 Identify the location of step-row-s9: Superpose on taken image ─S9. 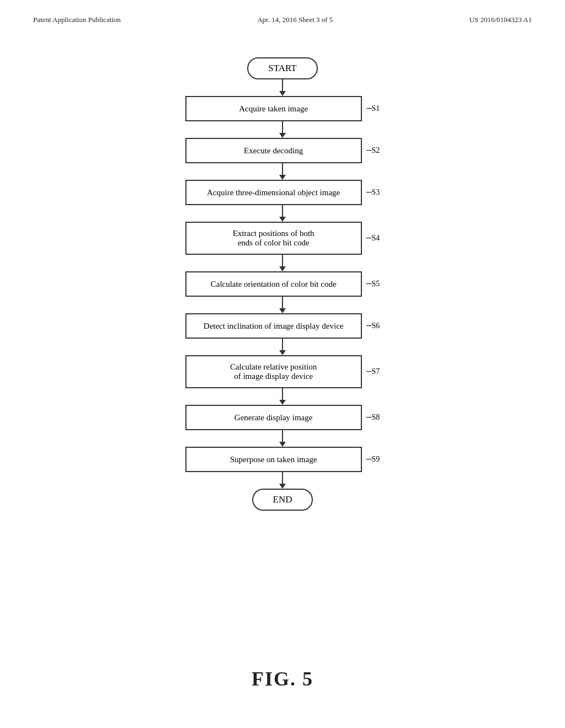
(282, 459).